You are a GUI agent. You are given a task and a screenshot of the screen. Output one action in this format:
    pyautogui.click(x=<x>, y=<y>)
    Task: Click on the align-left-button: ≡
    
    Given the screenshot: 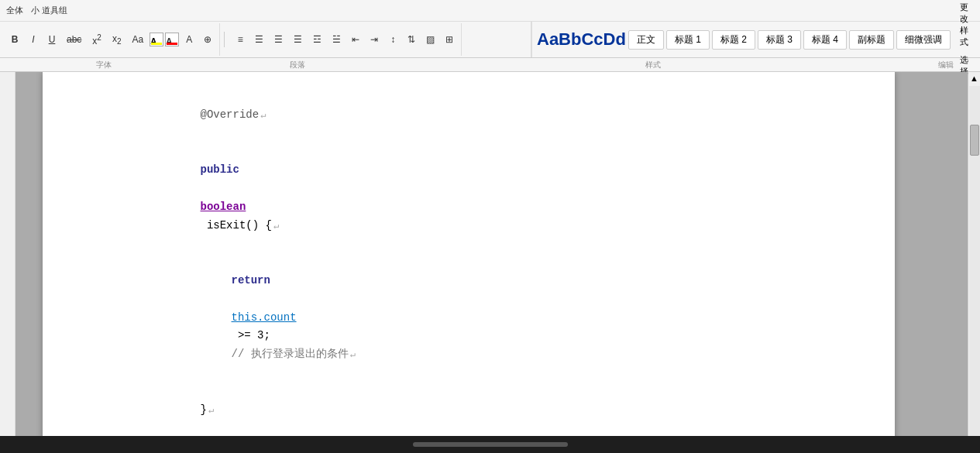 What is the action you would take?
    pyautogui.click(x=240, y=39)
    